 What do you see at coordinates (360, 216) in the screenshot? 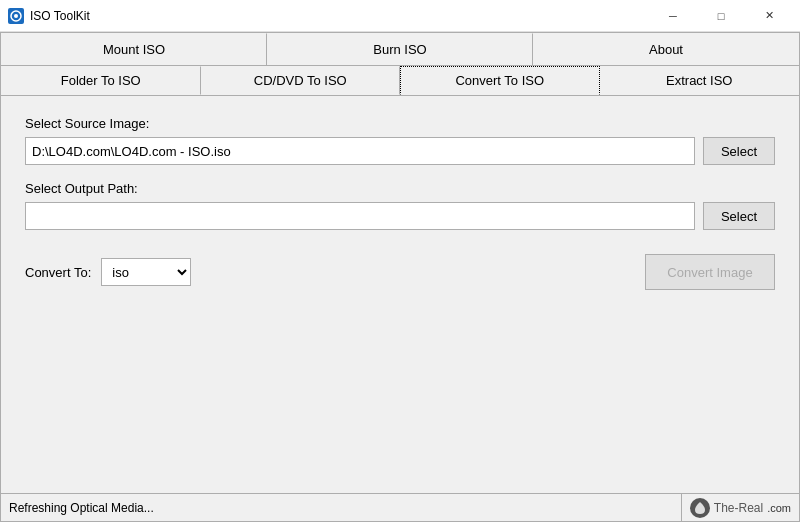
I see `output-path-input` at bounding box center [360, 216].